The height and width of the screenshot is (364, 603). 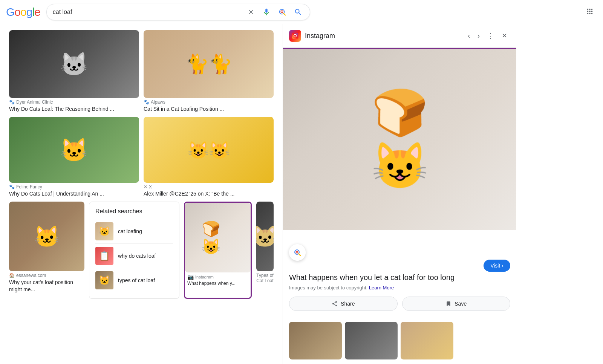 What do you see at coordinates (491, 36) in the screenshot?
I see `more-options-button: ⋮` at bounding box center [491, 36].